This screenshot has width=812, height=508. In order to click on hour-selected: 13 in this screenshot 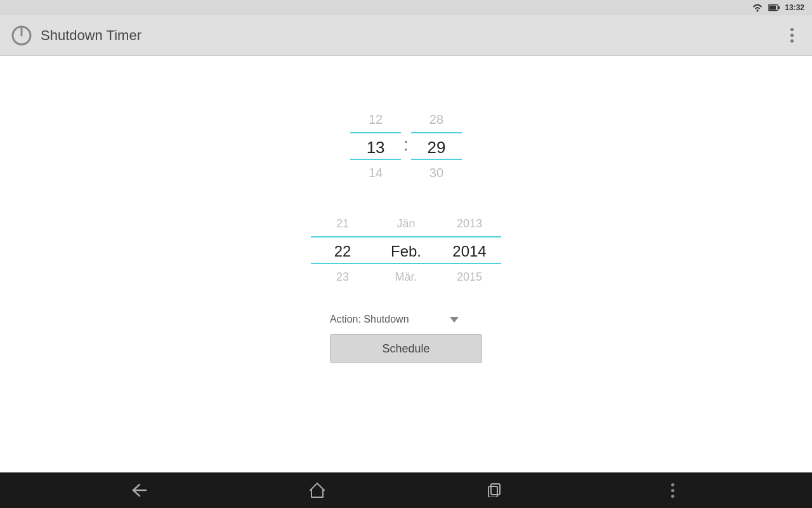, I will do `click(376, 146)`.